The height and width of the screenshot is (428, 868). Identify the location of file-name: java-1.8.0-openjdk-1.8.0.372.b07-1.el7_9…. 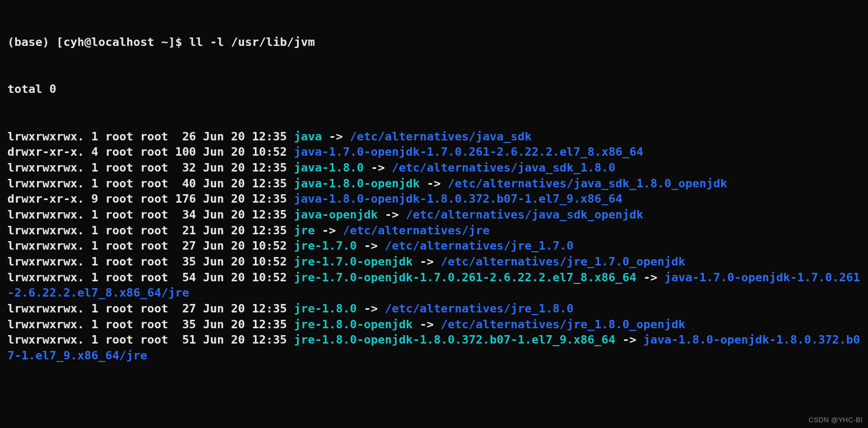
(458, 198).